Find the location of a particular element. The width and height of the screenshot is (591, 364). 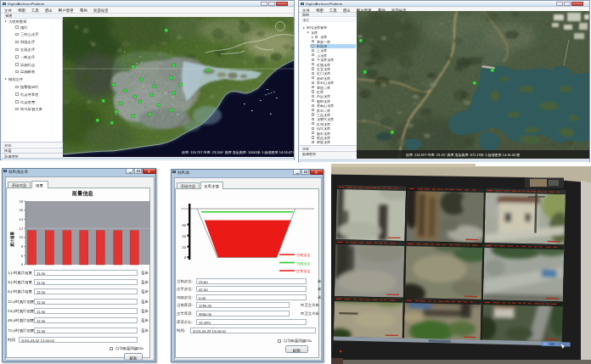

svg-text: 0 is located at coordinates (185, 258).